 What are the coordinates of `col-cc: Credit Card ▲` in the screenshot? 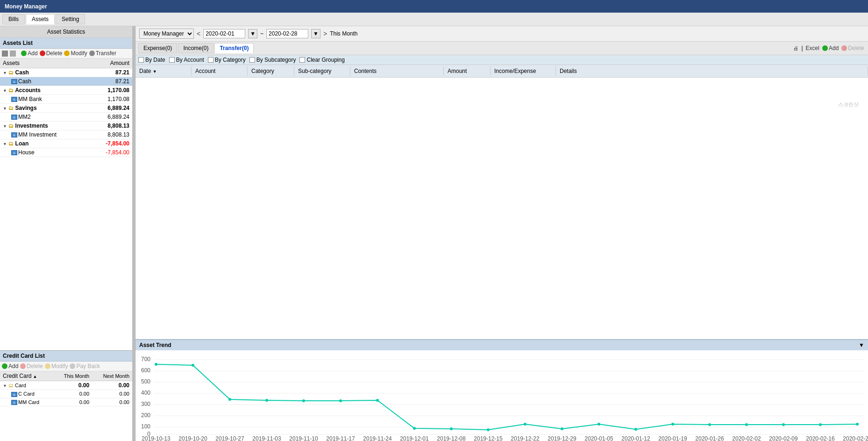 It's located at (27, 376).